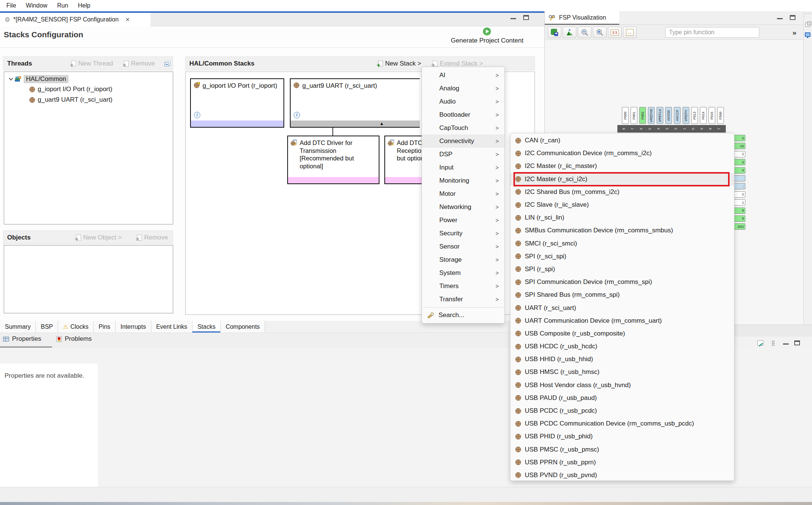 The height and width of the screenshot is (505, 812). I want to click on submenu-item: SMCI (r_sci_smci), so click(622, 244).